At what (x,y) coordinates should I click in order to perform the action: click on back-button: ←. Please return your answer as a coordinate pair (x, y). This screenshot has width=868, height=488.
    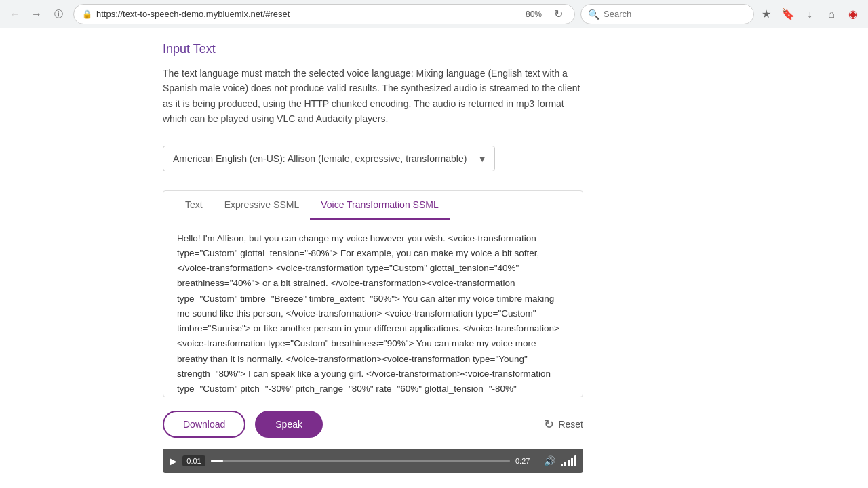
    Looking at the image, I should click on (15, 14).